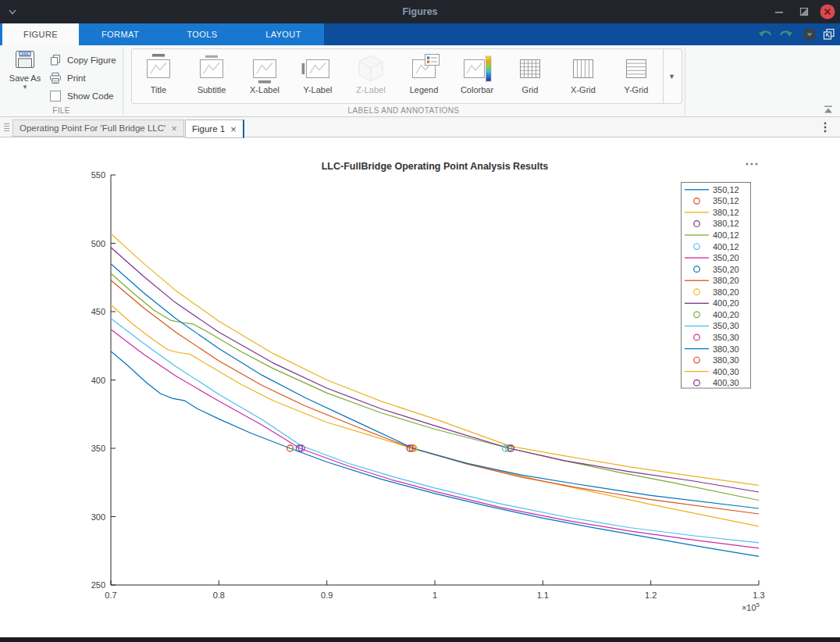 Image resolution: width=840 pixels, height=642 pixels. What do you see at coordinates (804, 12) in the screenshot?
I see `restore-button` at bounding box center [804, 12].